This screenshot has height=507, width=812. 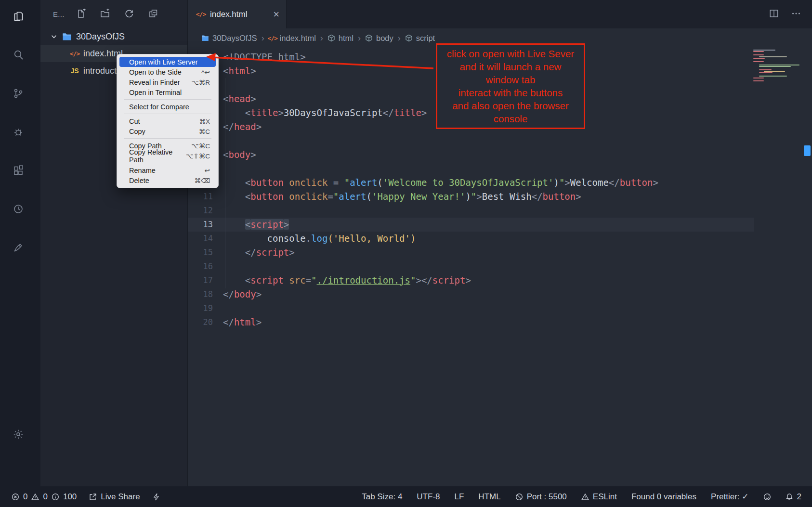 What do you see at coordinates (204, 295) in the screenshot?
I see `line-number: 18` at bounding box center [204, 295].